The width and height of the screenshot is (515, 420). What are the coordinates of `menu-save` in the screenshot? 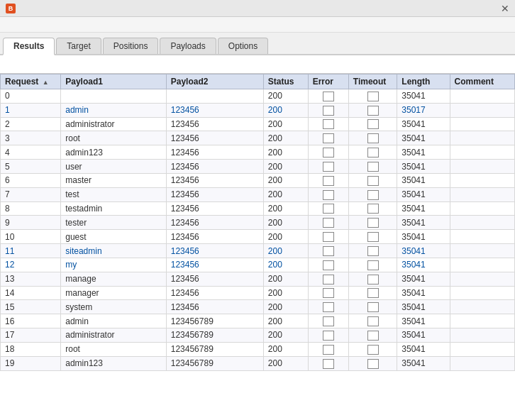 It's located at (21, 25).